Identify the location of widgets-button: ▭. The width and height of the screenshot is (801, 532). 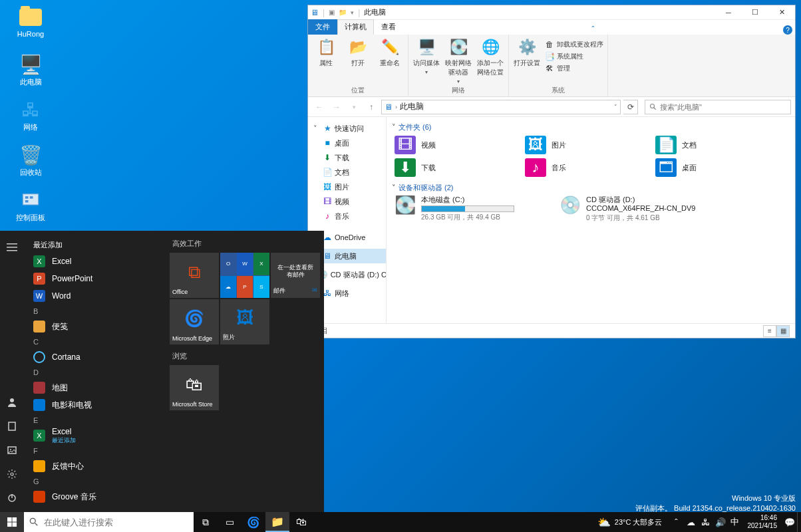
(230, 522).